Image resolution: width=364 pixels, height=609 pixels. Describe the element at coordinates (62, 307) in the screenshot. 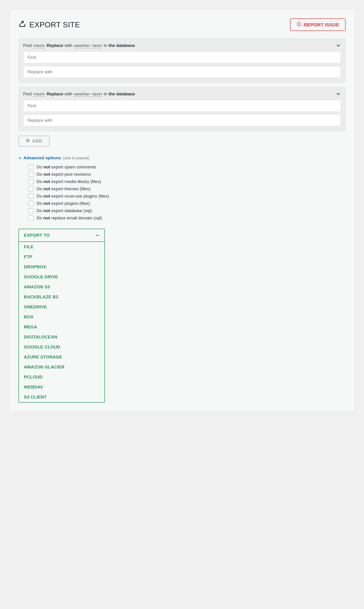

I see `export-destination-item: ONEDRIVE` at that location.